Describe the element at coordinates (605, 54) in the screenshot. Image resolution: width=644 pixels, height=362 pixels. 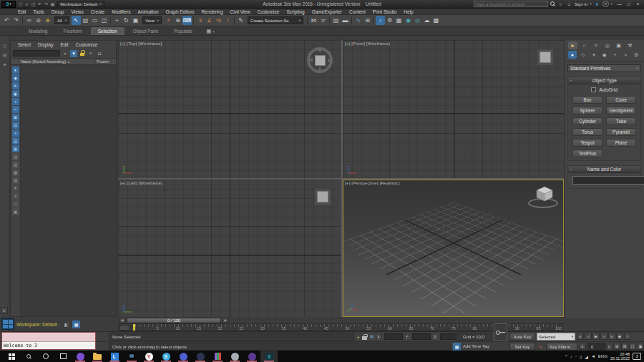
I see `cp-cat-cameras-icon: ◉` at that location.